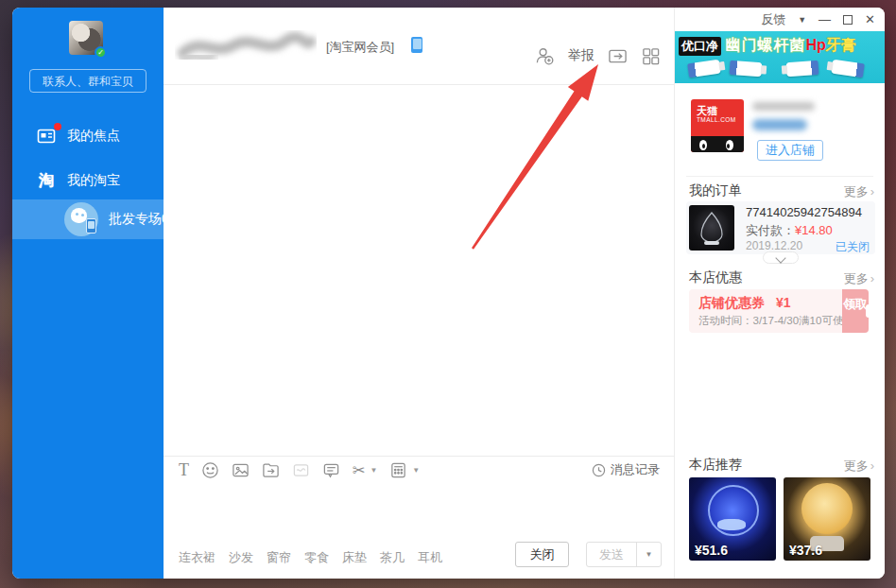 This screenshot has width=896, height=588. What do you see at coordinates (241, 558) in the screenshot?
I see `quick-tag: 沙发` at bounding box center [241, 558].